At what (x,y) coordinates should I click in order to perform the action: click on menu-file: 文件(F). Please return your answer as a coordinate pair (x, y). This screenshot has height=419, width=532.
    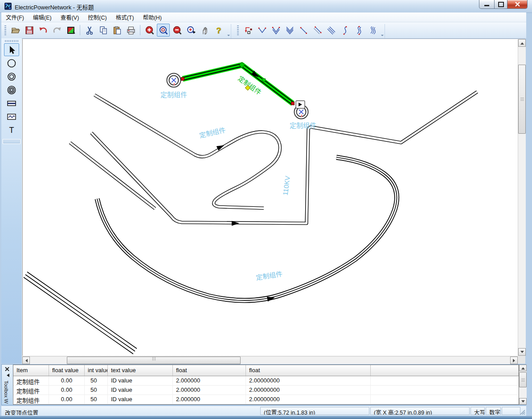
    Looking at the image, I should click on (15, 17).